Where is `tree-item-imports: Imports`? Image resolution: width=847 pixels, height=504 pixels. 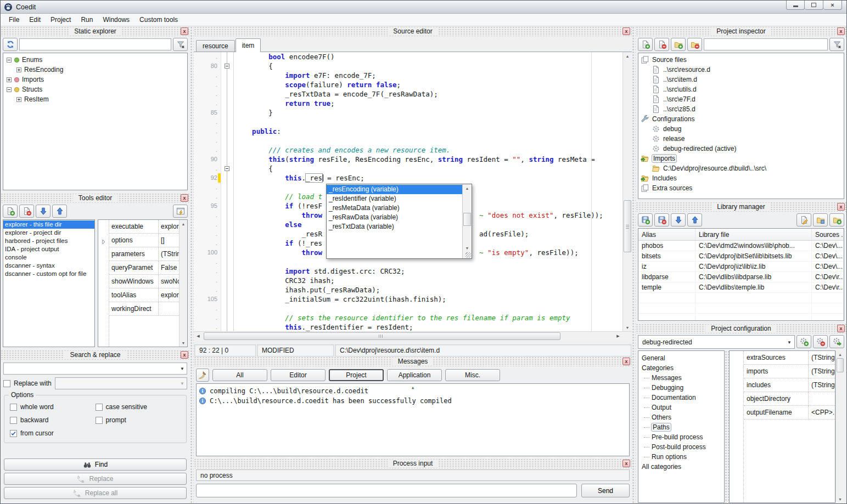
tree-item-imports: Imports is located at coordinates (96, 80).